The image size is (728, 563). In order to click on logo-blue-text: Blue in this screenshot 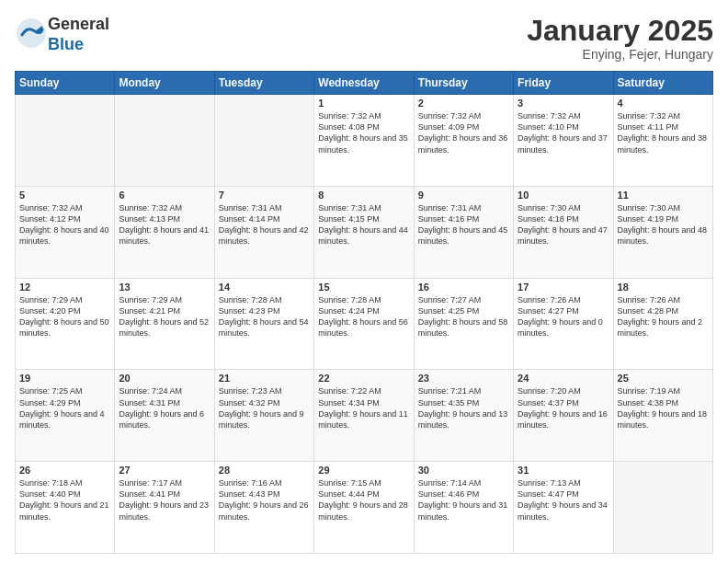, I will do `click(66, 44)`.